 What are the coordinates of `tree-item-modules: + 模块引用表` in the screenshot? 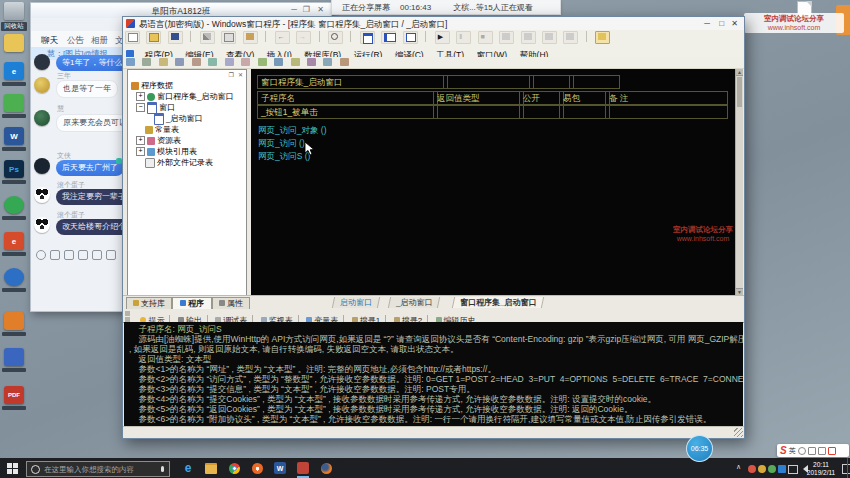 It's located at (187, 152).